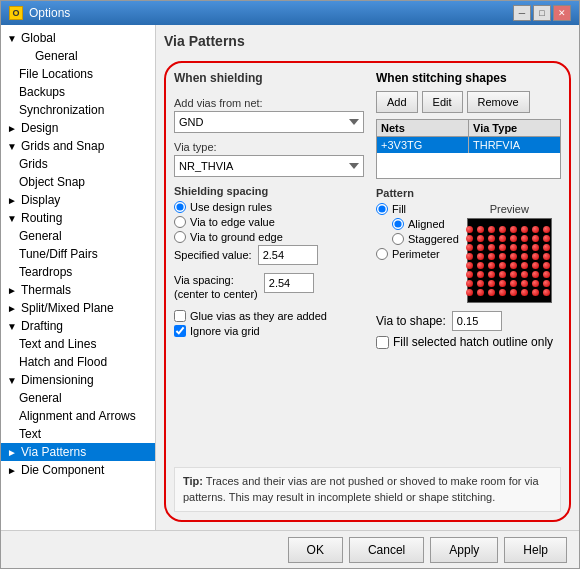  What do you see at coordinates (269, 207) in the screenshot?
I see `radio-use-design-rules: Use design rules` at bounding box center [269, 207].